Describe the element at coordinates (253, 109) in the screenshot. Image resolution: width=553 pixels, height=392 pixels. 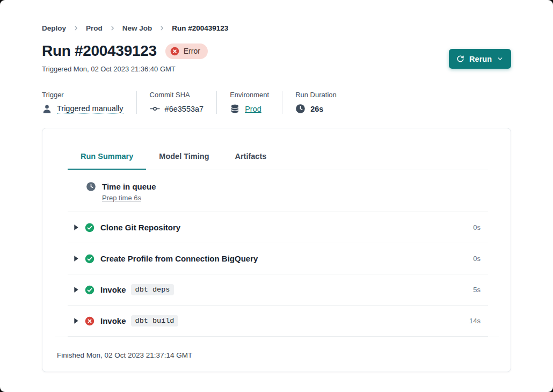
I see `meta-environment-value: Prod` at that location.